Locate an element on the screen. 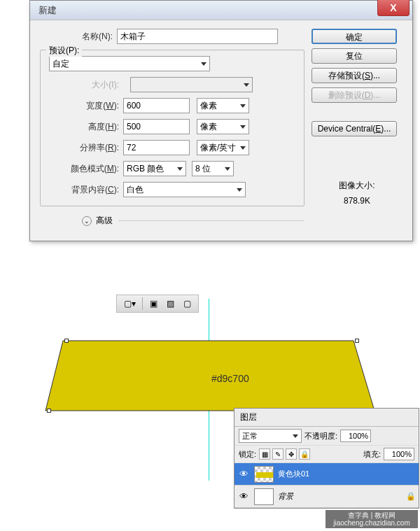 This screenshot has height=531, width=420. fill-label: 填充: is located at coordinates (372, 455).